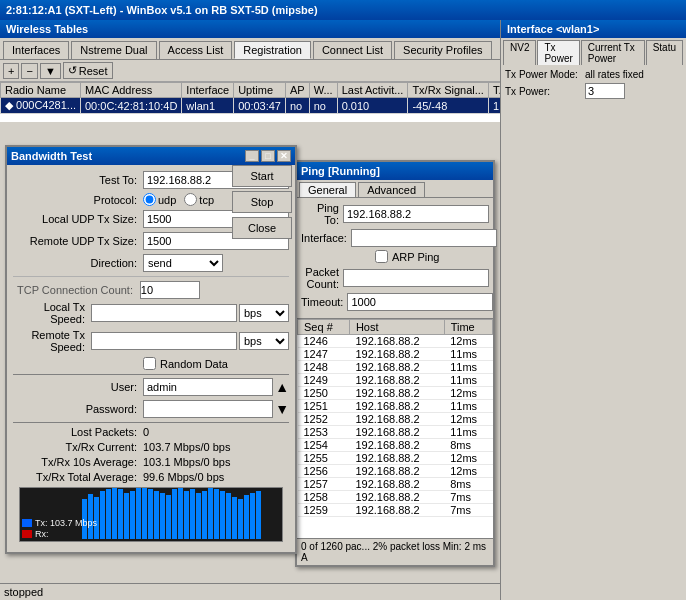 This screenshot has width=686, height=600. Describe the element at coordinates (170, 290) in the screenshot. I see `tcp-conn-input` at that location.